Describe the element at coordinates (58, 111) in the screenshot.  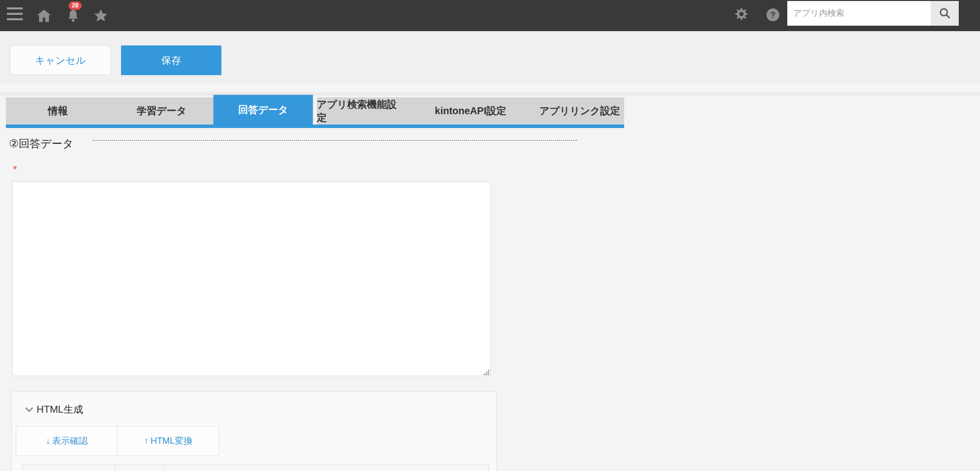
I see `tab-info: 情報` at that location.